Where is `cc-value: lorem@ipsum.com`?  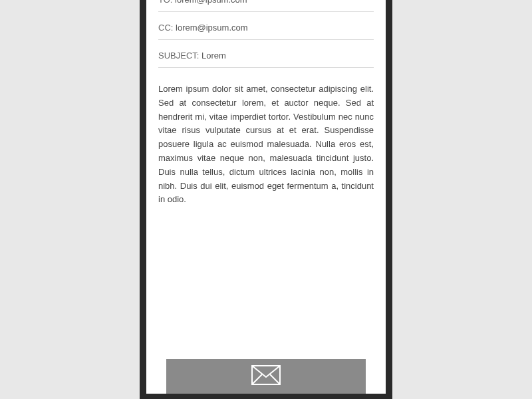
cc-value: lorem@ipsum.com is located at coordinates (211, 28).